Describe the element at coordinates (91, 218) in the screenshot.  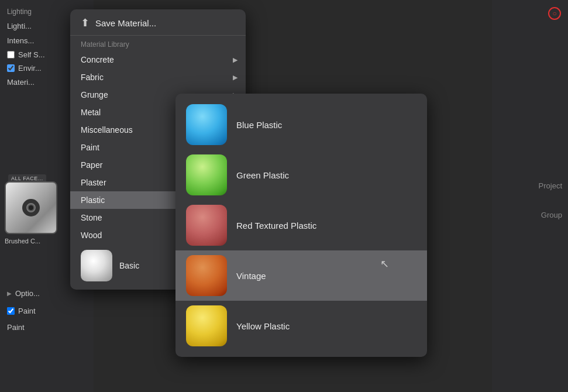
I see `menu-item-label: Stone` at that location.